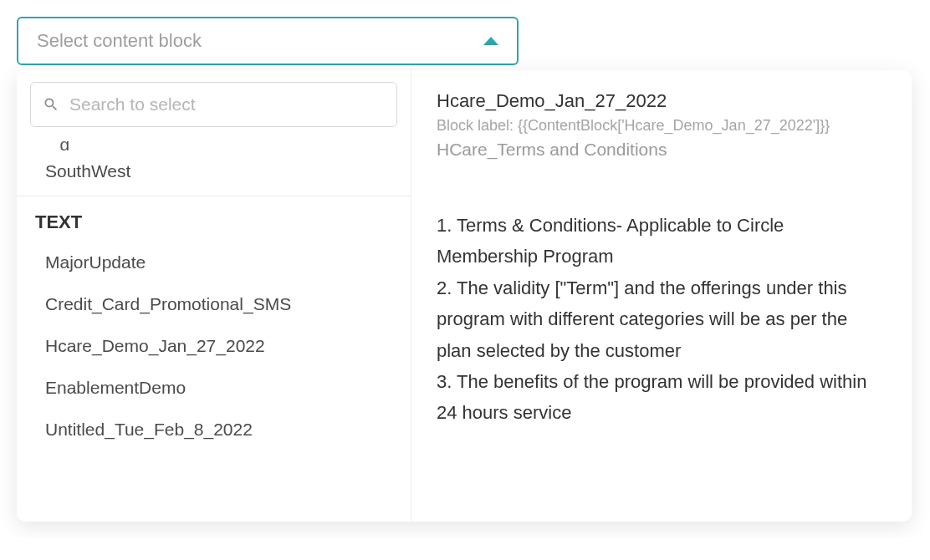 Image resolution: width=930 pixels, height=560 pixels. Describe the element at coordinates (662, 150) in the screenshot. I see `preview-subtitle: HCare_Terms and Conditions` at that location.